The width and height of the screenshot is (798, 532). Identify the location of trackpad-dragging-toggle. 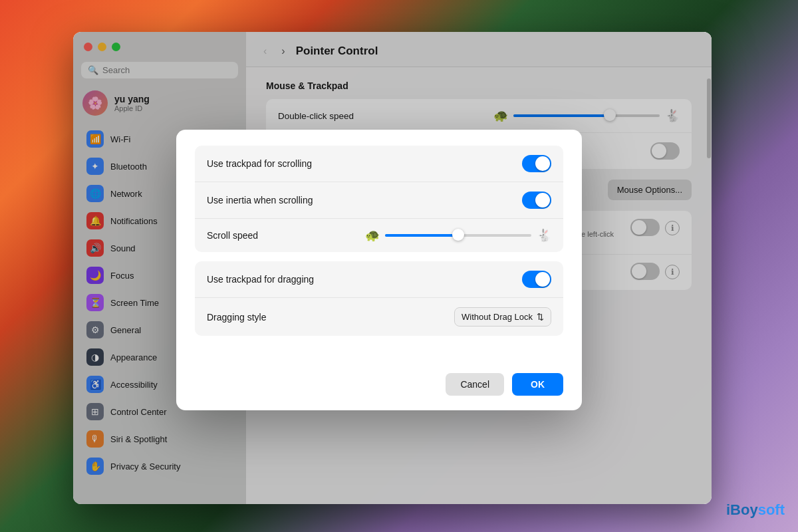
(537, 279).